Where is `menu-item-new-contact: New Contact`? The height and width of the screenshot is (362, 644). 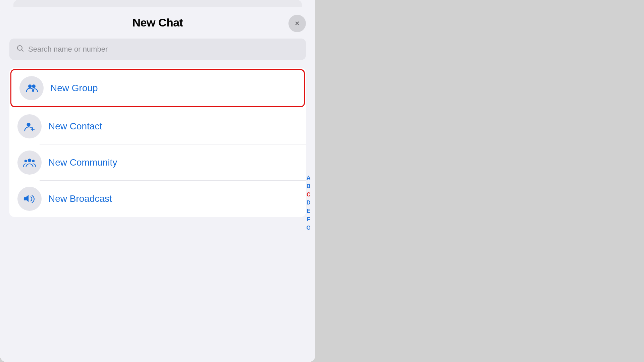
menu-item-new-contact: New Contact is located at coordinates (158, 126).